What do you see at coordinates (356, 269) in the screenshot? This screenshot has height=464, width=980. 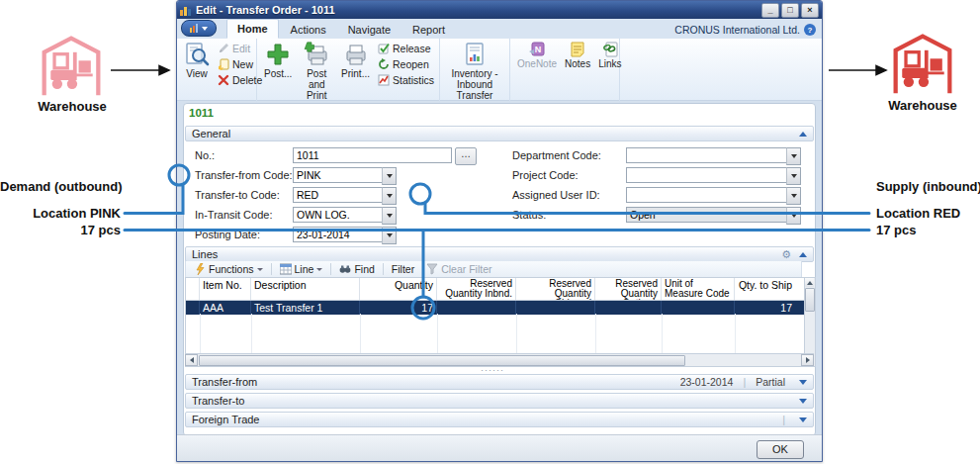 I see `find-button: Find` at bounding box center [356, 269].